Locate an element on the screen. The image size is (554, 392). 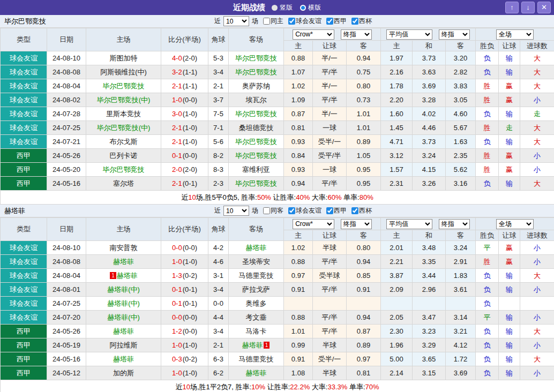
home-team-name: 里斯本竞技 is located at coordinates (123, 114).